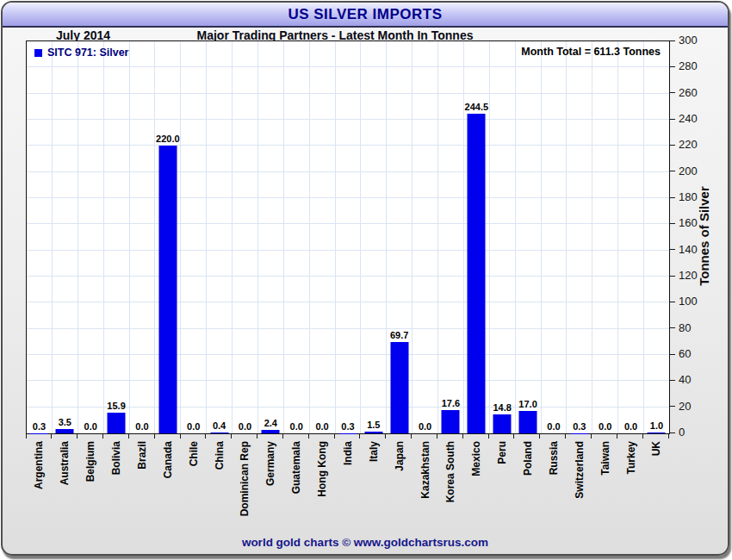  Describe the element at coordinates (451, 403) in the screenshot. I see `bar-value-label: 17.6` at that location.